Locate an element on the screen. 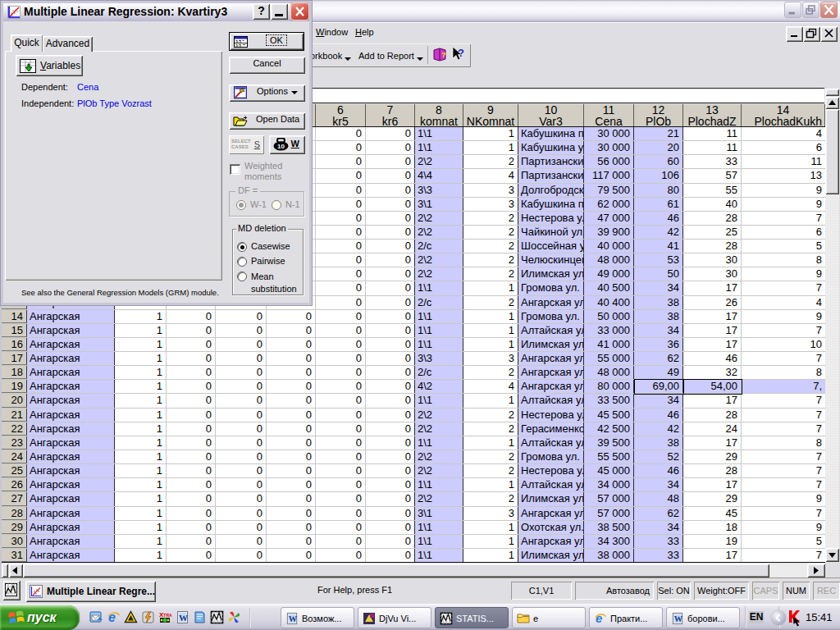  svg-text: 10 is located at coordinates (281, 146).